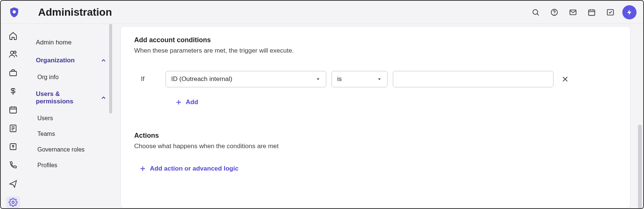 This screenshot has height=209, width=644. Describe the element at coordinates (46, 134) in the screenshot. I see `sidebar-item-label: Teams` at that location.